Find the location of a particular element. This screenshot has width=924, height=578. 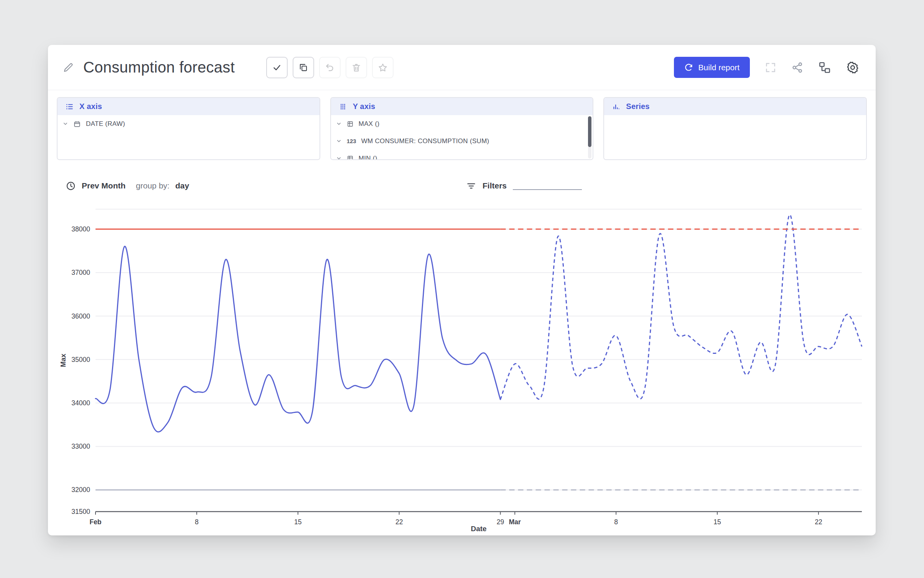

svg-text: 38000 is located at coordinates (81, 229).